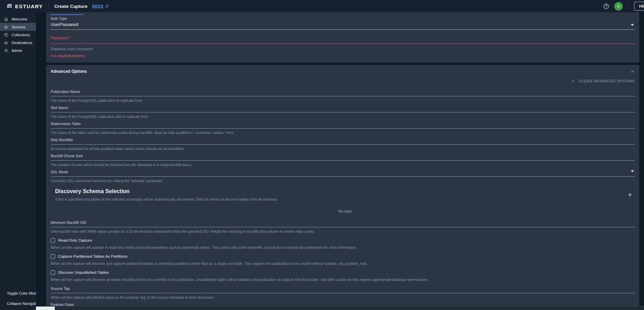 The width and height of the screenshot is (644, 310). Describe the element at coordinates (606, 6) in the screenshot. I see `help-icon` at that location.